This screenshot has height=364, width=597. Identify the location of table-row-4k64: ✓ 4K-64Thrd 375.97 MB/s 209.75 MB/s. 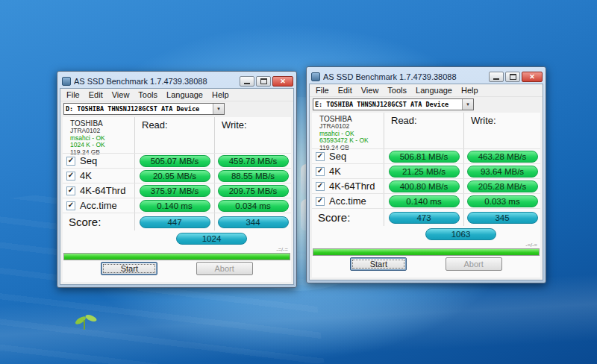
(177, 190).